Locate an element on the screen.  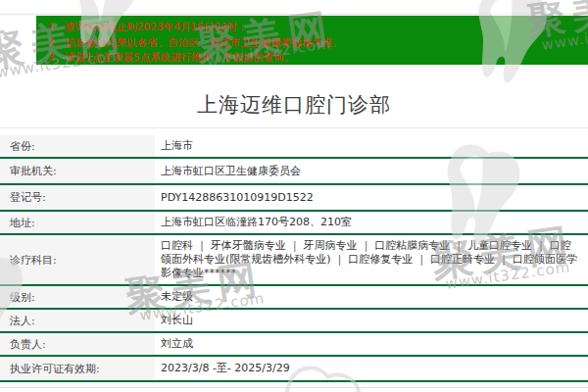
notice-line: 2、信息数据结果以各省、自治区、直辖市卫生健康委数据为准。 is located at coordinates (316, 43).